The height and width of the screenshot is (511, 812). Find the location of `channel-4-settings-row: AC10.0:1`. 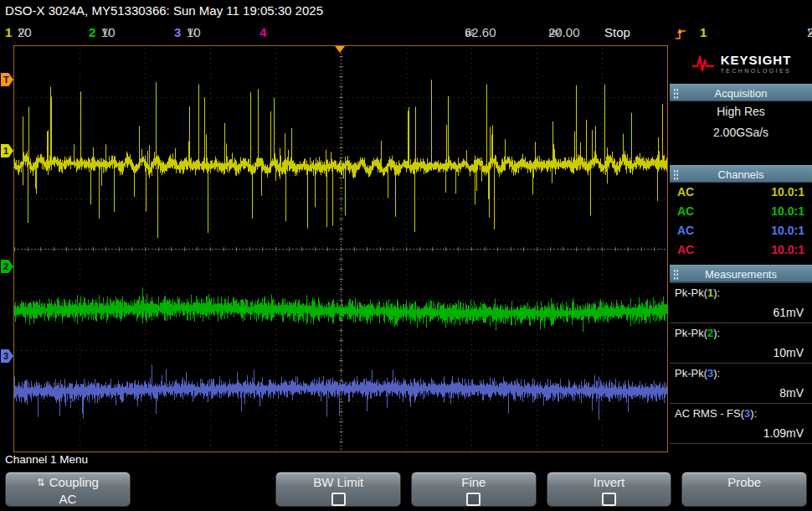

channel-4-settings-row: AC10.0:1 is located at coordinates (741, 250).